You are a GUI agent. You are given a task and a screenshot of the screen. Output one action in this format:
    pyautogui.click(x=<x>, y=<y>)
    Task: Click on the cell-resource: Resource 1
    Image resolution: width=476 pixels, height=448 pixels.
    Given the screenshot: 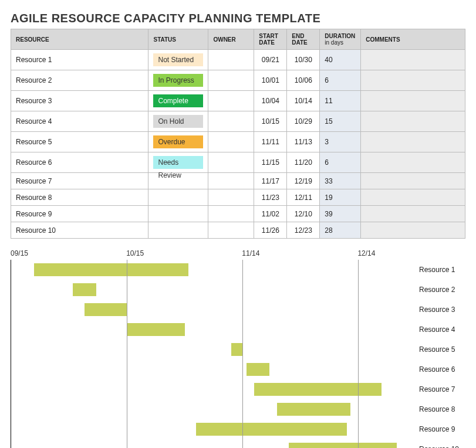 What is the action you would take?
    pyautogui.click(x=80, y=60)
    